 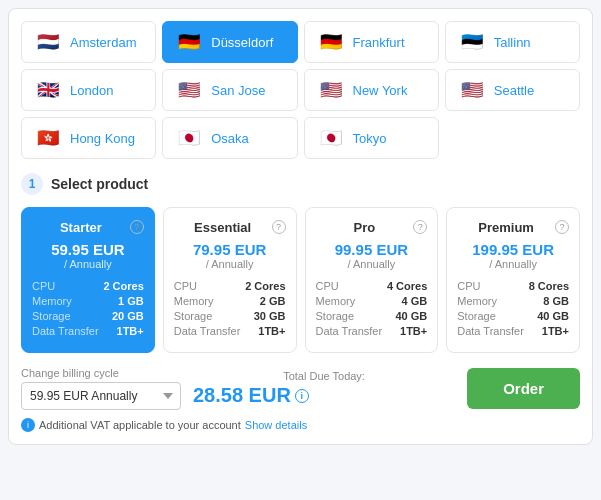 What do you see at coordinates (512, 90) in the screenshot?
I see `location-card-seattle: 🇺🇸Seattle` at bounding box center [512, 90].